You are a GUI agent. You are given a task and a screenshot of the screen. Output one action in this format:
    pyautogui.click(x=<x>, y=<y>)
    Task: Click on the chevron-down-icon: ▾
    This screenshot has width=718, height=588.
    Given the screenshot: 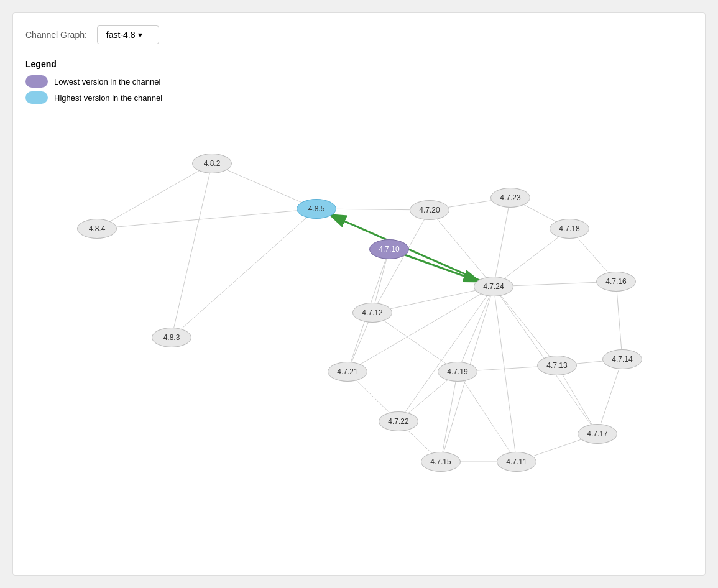 What is the action you would take?
    pyautogui.click(x=140, y=35)
    